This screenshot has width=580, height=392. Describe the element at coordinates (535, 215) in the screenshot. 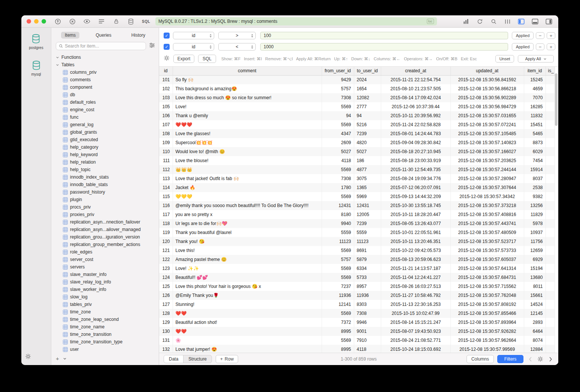

I see `cell-item-id: 11829` at that location.